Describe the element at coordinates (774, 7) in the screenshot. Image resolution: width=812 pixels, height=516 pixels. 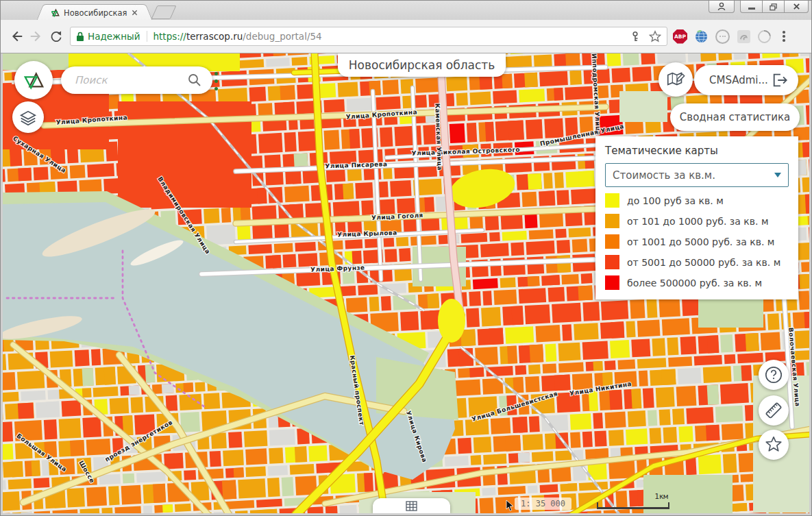
I see `maximize-button` at that location.